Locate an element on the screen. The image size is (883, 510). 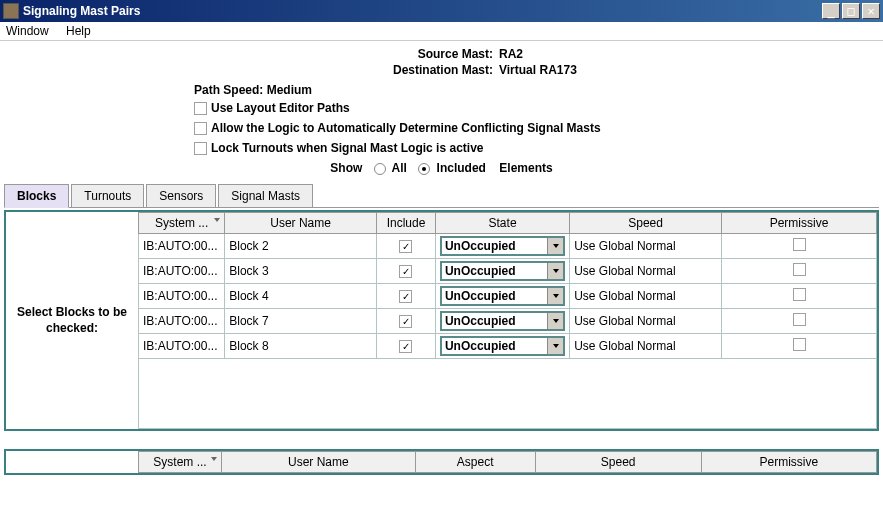
app-icon is located at coordinates (11, 11).